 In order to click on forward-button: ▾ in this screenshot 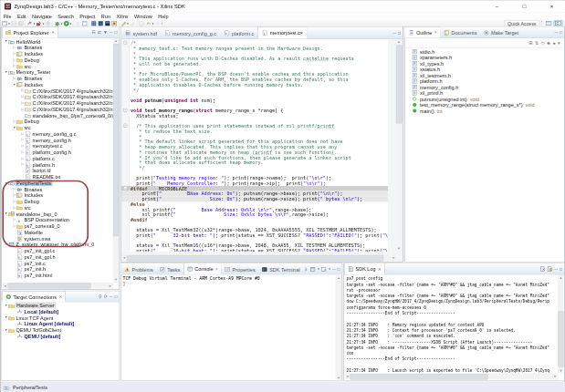, I will do `click(159, 24)`.